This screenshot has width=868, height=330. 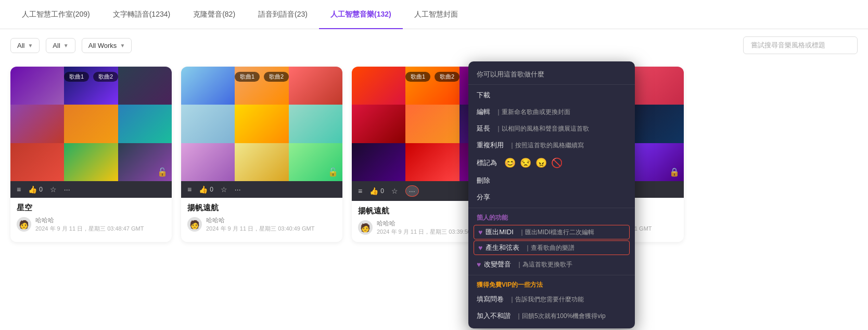 What do you see at coordinates (24, 224) in the screenshot?
I see `avatar-1: 🧑` at bounding box center [24, 224].